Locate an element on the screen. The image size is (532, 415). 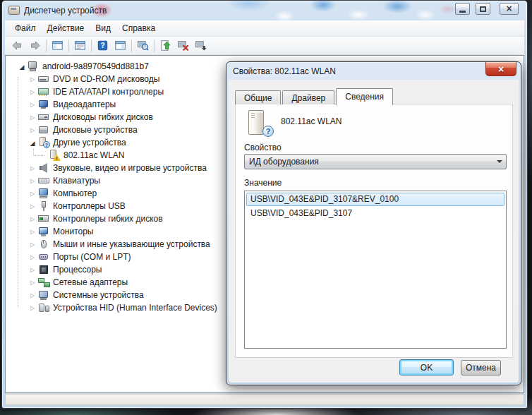
monitor-icon is located at coordinates (44, 231).